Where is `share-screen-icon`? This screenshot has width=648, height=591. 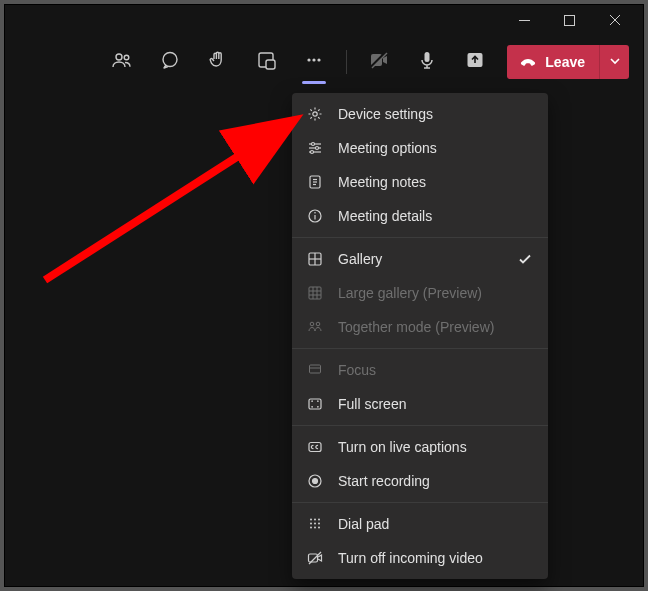
share-screen-icon is located at coordinates (475, 62).